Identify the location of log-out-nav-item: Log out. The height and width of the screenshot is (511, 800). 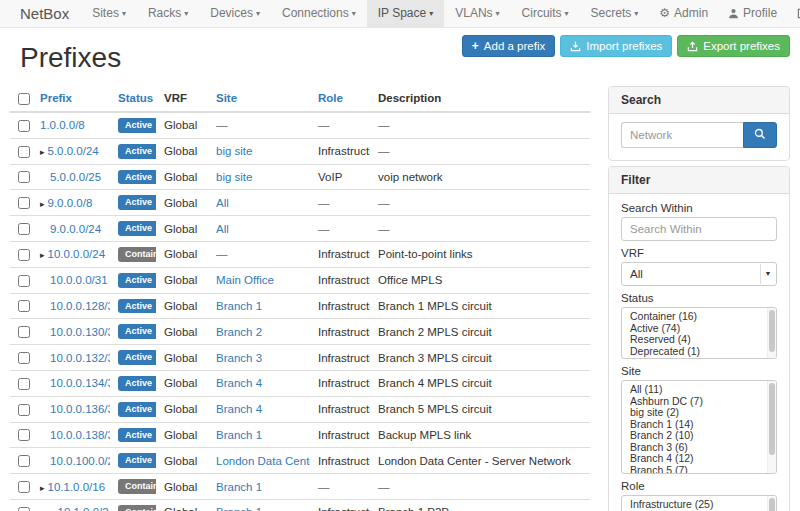
(794, 14).